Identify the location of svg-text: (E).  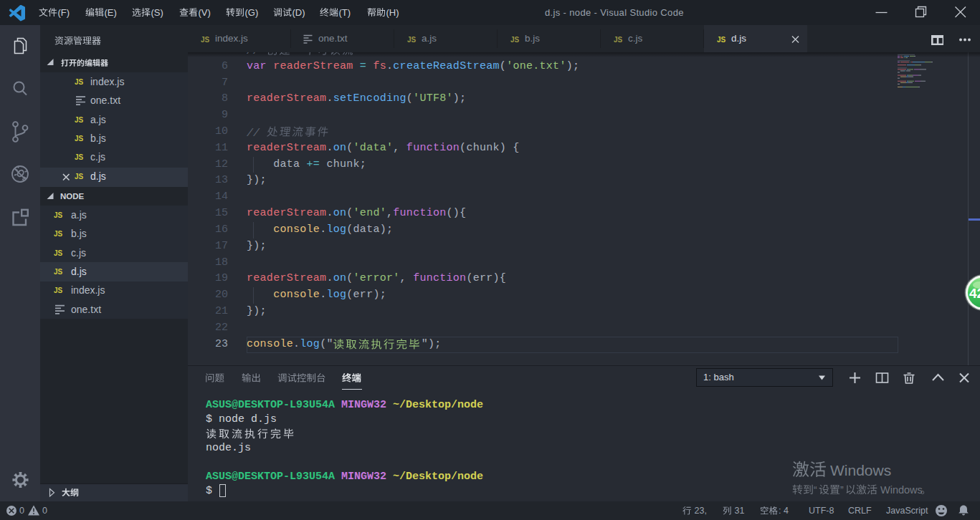
(110, 13).